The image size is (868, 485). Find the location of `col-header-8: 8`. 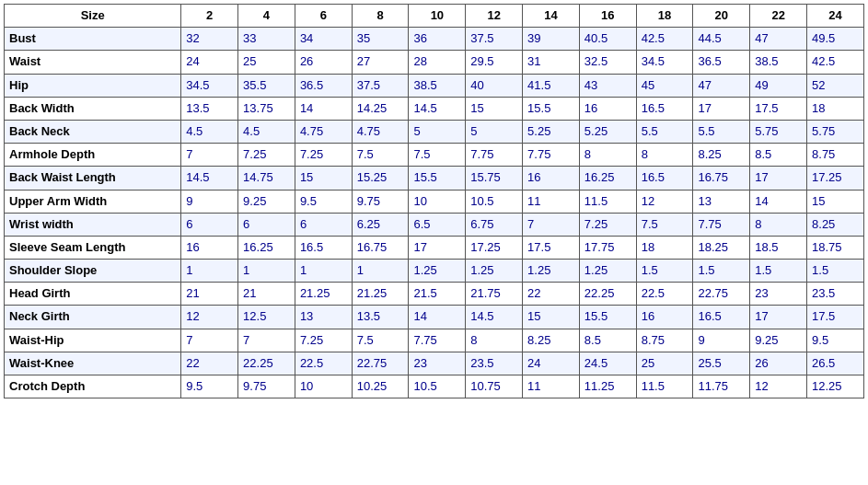

col-header-8: 8 is located at coordinates (380, 17).